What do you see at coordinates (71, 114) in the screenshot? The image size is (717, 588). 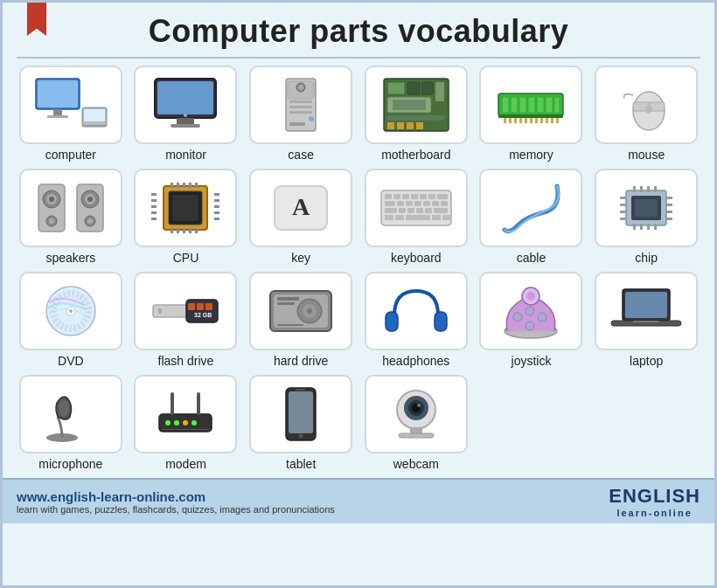 I see `item-computer: computer` at bounding box center [71, 114].